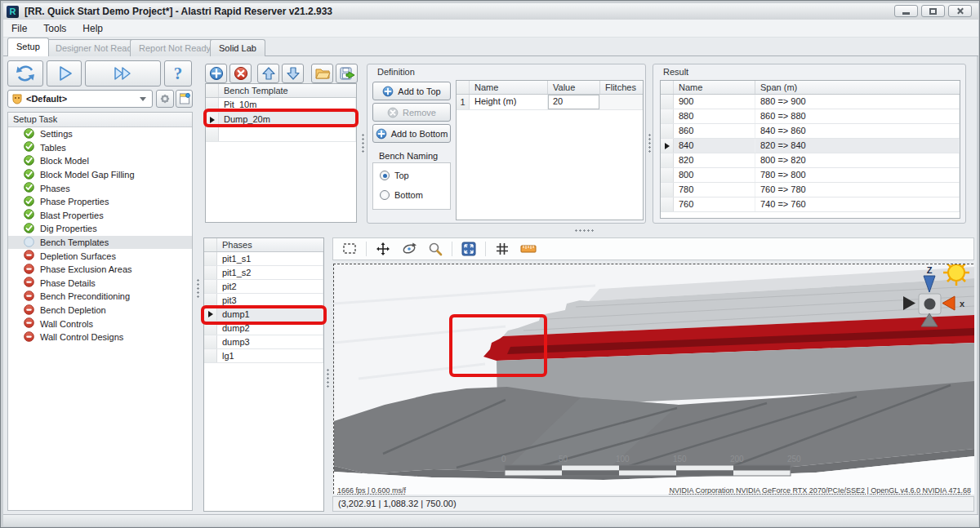 This screenshot has width=980, height=528. I want to click on menu-bar: File Tools Help, so click(491, 29).